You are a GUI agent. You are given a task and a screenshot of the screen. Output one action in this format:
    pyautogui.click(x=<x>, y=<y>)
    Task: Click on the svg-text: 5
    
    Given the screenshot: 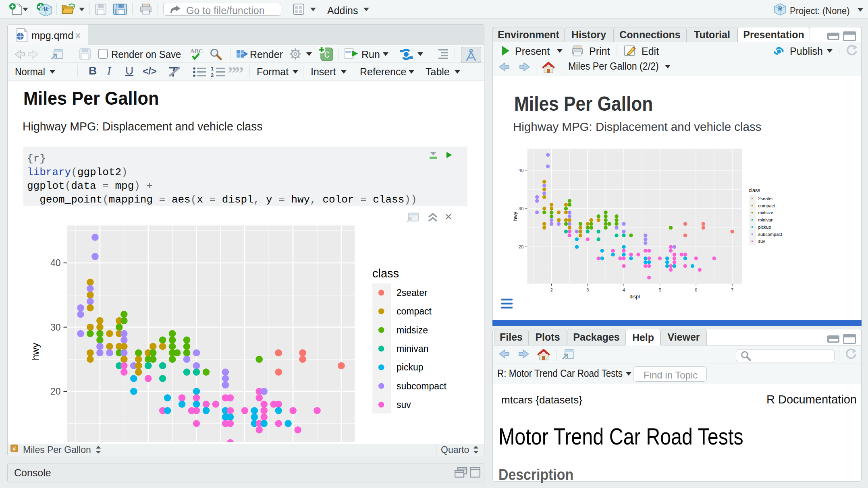 What is the action you would take?
    pyautogui.click(x=660, y=290)
    